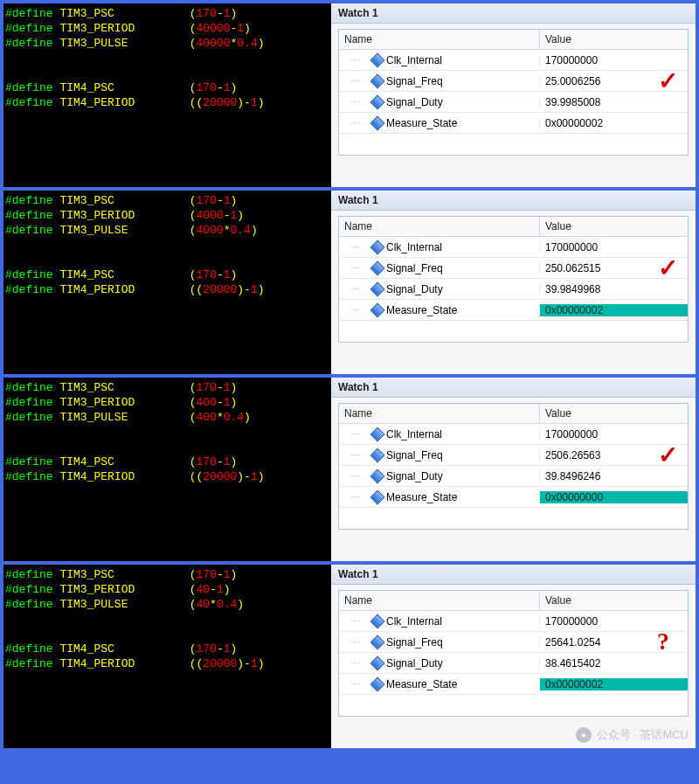 Image resolution: width=699 pixels, height=784 pixels. I want to click on watch-row: ⋯Signal_Freq25641.0254, so click(514, 642).